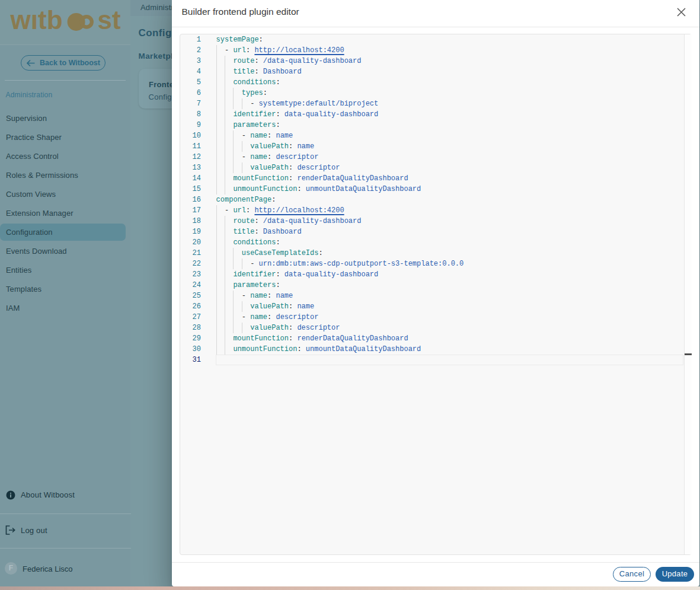  What do you see at coordinates (37, 21) in the screenshot?
I see `svg-text: wıtb` at bounding box center [37, 21].